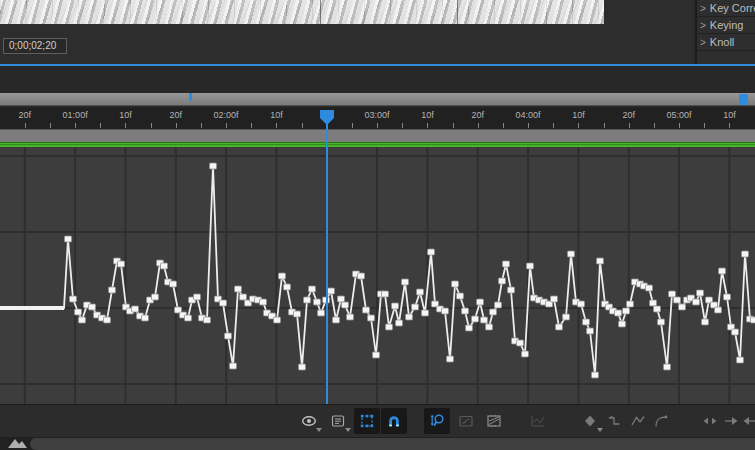  I want to click on fit-selection-button, so click(466, 421).